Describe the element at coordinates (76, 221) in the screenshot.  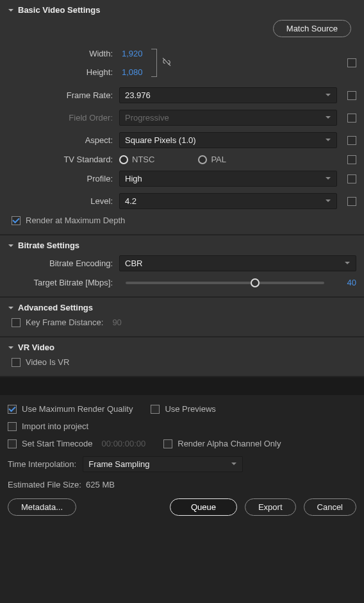
I see `render-max-depth-label: Render at Maximum Depth` at that location.